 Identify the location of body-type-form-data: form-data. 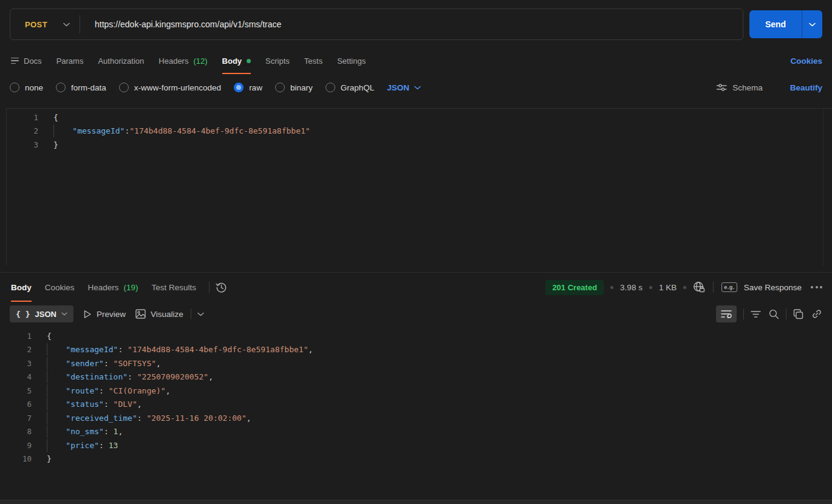
(81, 87).